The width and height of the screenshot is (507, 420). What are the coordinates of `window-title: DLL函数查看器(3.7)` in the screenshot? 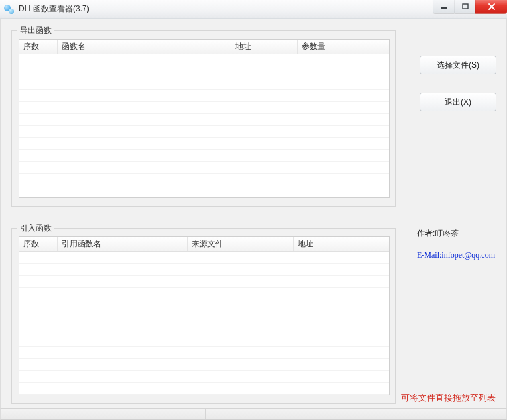 It's located at (54, 9).